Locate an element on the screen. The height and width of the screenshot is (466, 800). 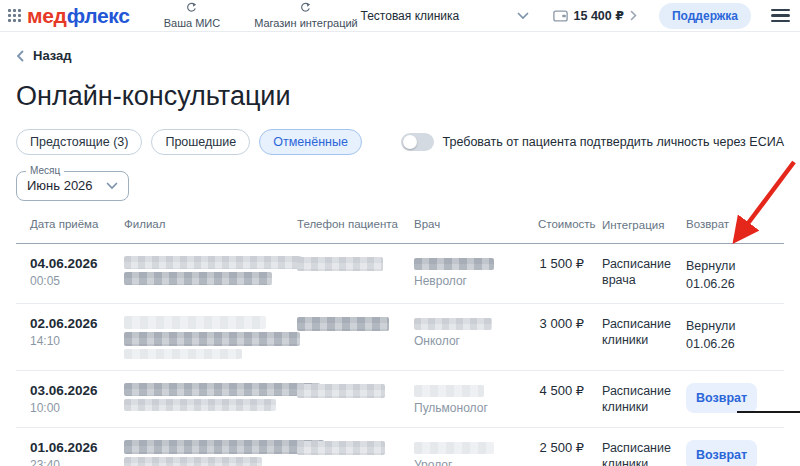
cell-date: 04.06.2026 00:05 is located at coordinates (77, 274).